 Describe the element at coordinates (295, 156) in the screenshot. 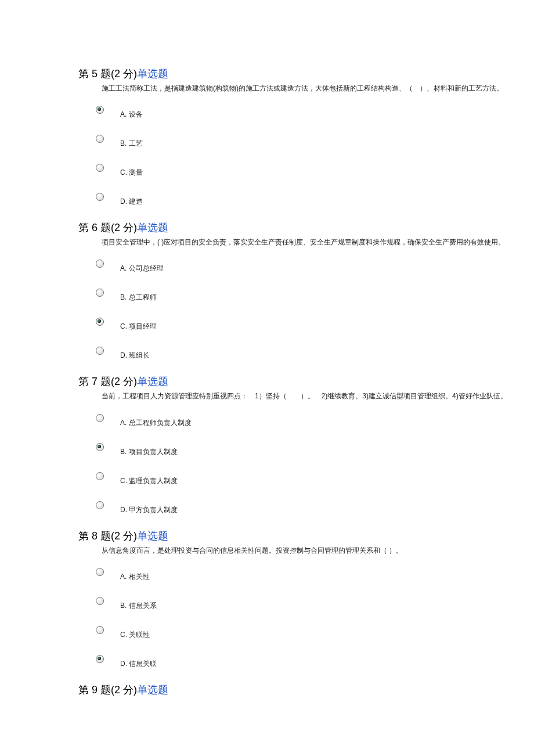

I see `options-group: A. 设备 B. 工艺 C. 测量 D. 建造` at that location.